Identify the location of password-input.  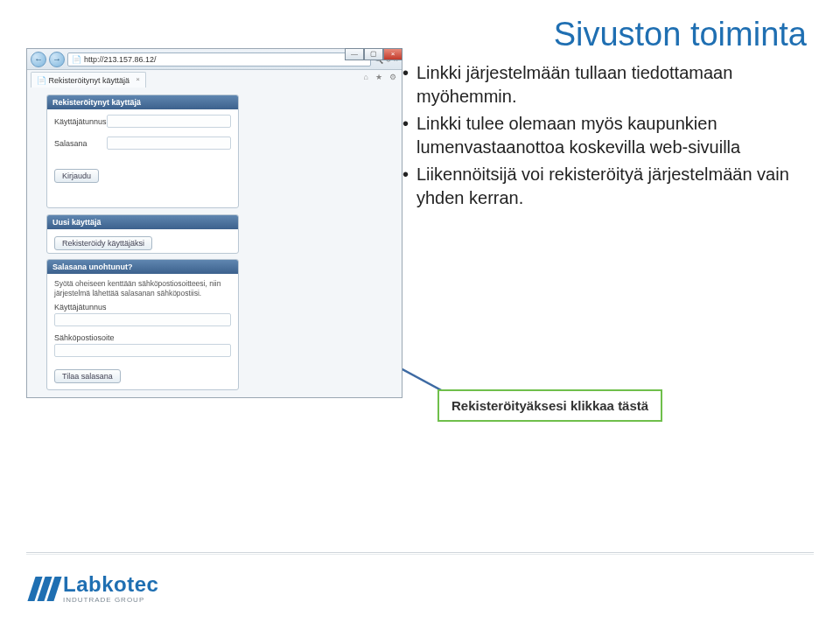
(169, 144).